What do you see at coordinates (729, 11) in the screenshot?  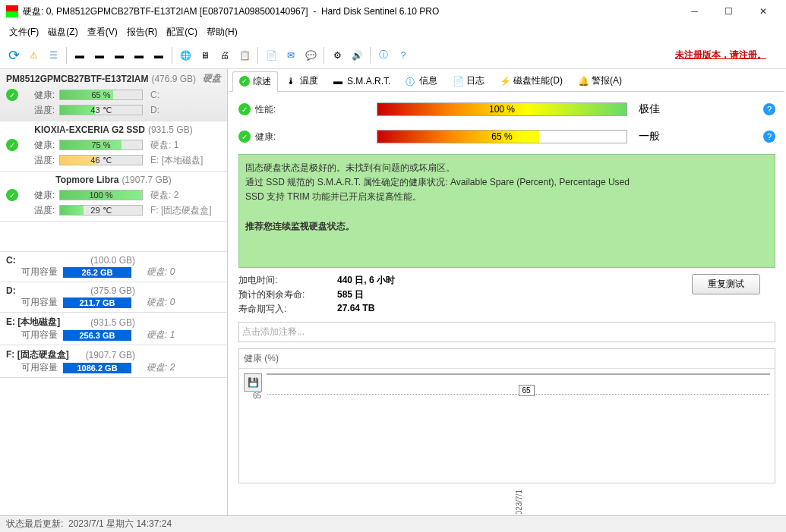 I see `maximize-button: ☐` at bounding box center [729, 11].